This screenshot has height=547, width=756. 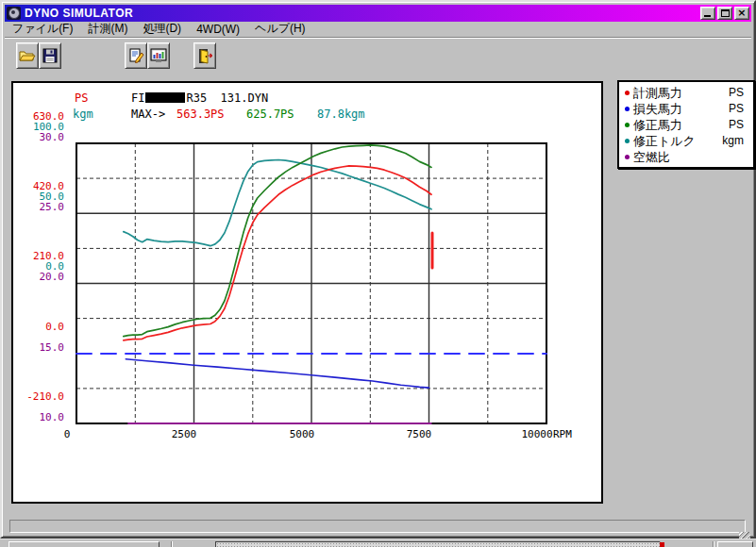 I want to click on app-icon, so click(x=13, y=13).